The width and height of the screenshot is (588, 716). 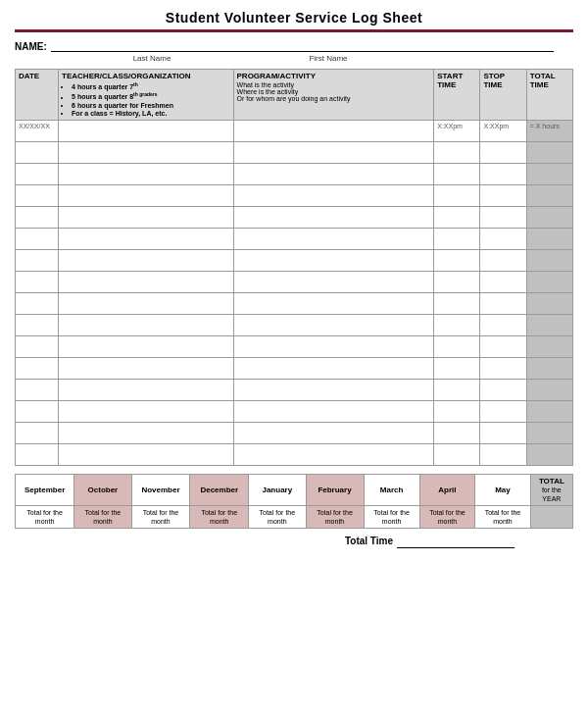 I want to click on name-row: NAME:, so click(x=294, y=45).